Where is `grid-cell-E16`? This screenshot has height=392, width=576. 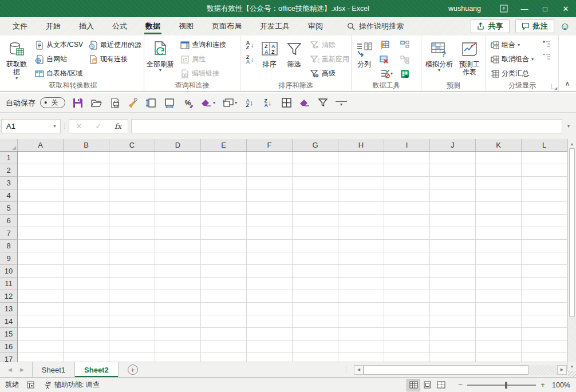
grid-cell-E16 is located at coordinates (224, 347).